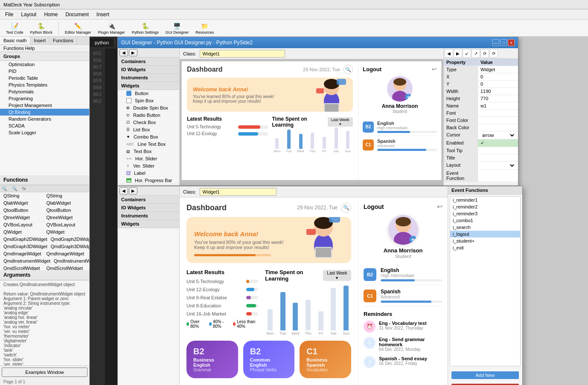  What do you see at coordinates (467, 53) in the screenshot?
I see `prop-tool-3: ↙` at bounding box center [467, 53].